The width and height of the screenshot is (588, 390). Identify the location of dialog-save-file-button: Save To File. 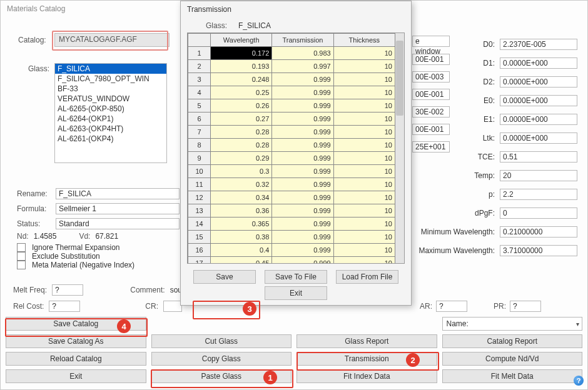
(296, 277).